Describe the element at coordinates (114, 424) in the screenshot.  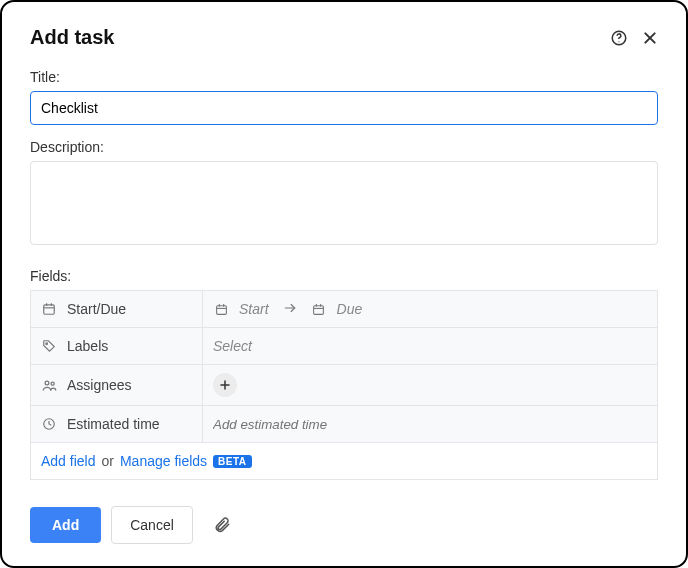
I see `estimated-label-text: Estimated time` at that location.